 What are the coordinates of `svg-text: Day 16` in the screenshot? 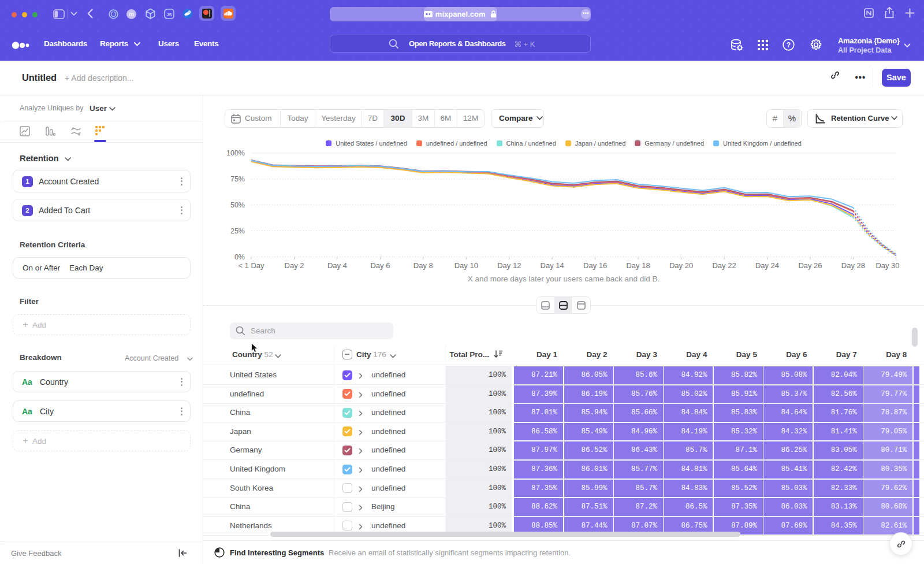 It's located at (595, 266).